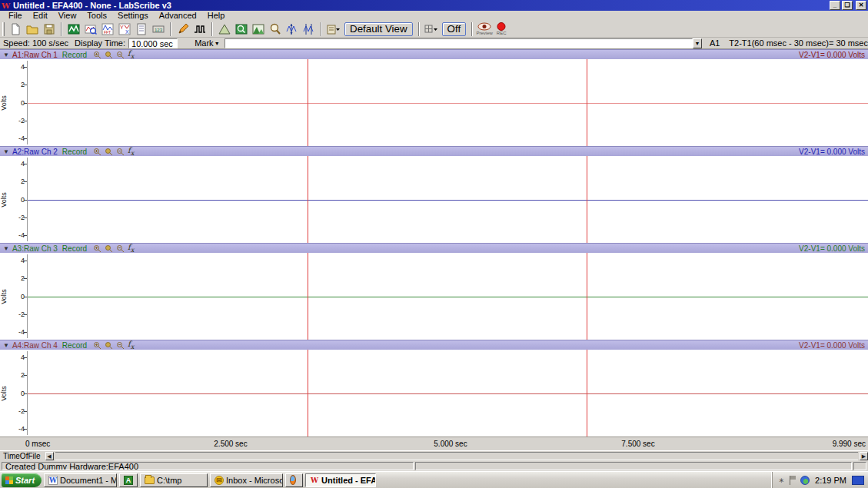 This screenshot has width=868, height=488. I want to click on close-button: ✕, so click(861, 5).